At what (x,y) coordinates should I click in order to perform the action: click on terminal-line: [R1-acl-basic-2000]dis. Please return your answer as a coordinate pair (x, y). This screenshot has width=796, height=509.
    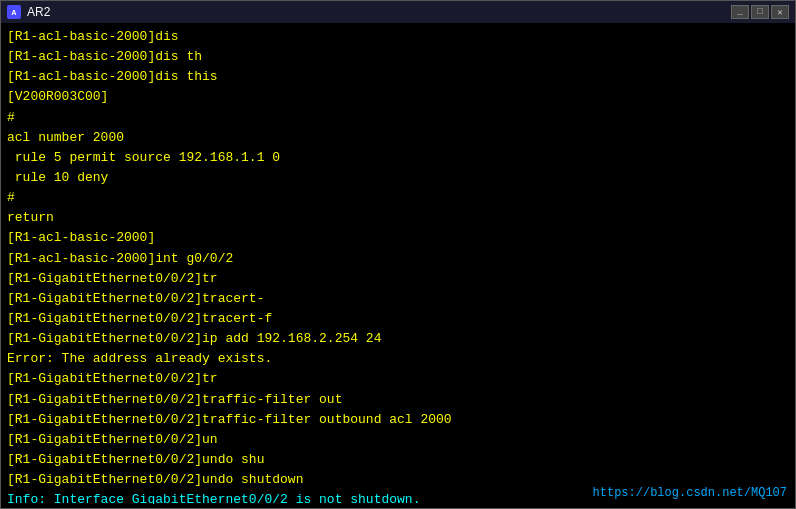
    Looking at the image, I should click on (398, 37).